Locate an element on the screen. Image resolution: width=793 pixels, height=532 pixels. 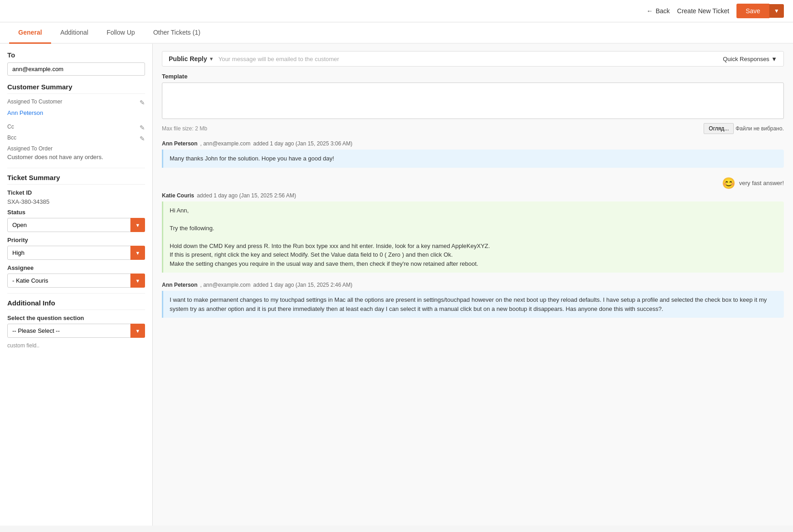
back-label: Back is located at coordinates (663, 11).